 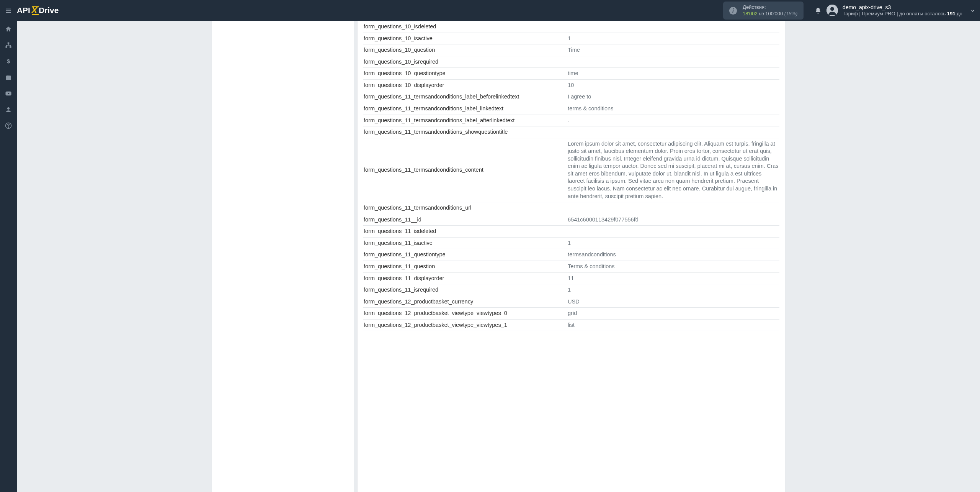 I want to click on user-icon, so click(x=8, y=110).